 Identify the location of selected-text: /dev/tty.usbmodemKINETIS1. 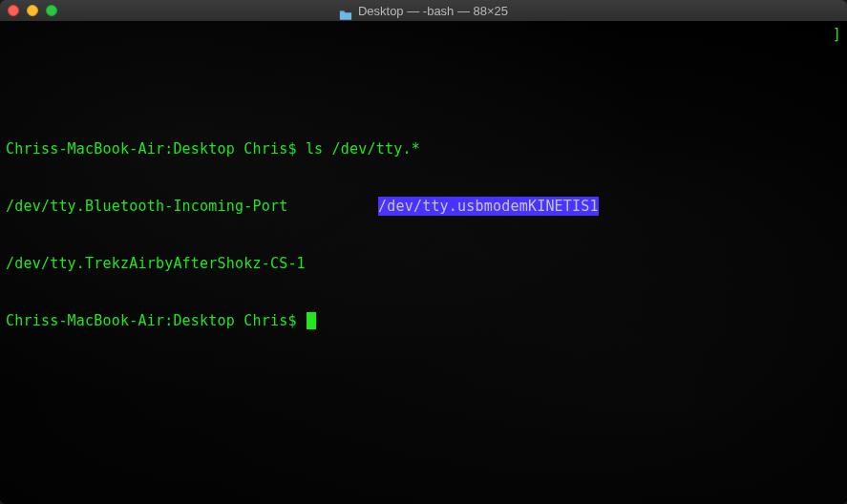
(489, 206).